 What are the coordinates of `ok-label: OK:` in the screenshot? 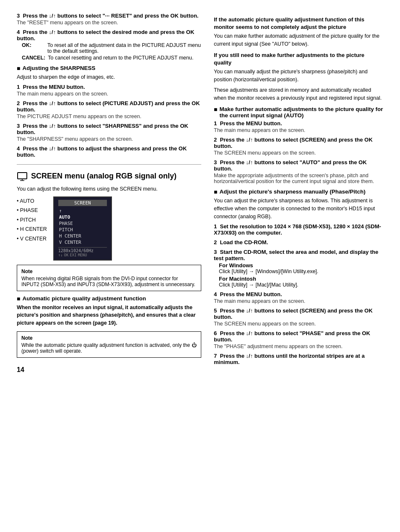 It's located at (34, 48).